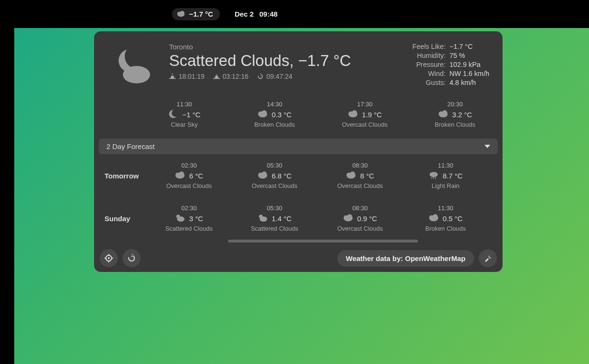  I want to click on forecast-cell: 11:308.7 °CLight Rain, so click(446, 176).